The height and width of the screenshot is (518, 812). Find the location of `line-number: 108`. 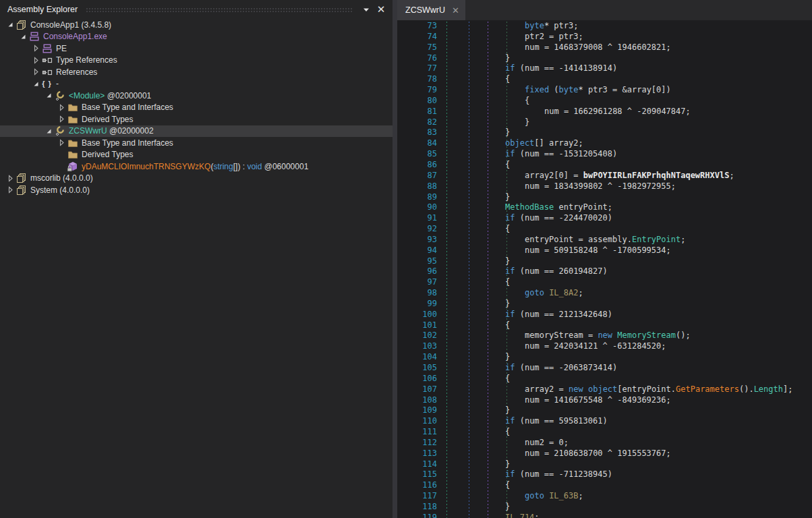

line-number: 108 is located at coordinates (417, 401).